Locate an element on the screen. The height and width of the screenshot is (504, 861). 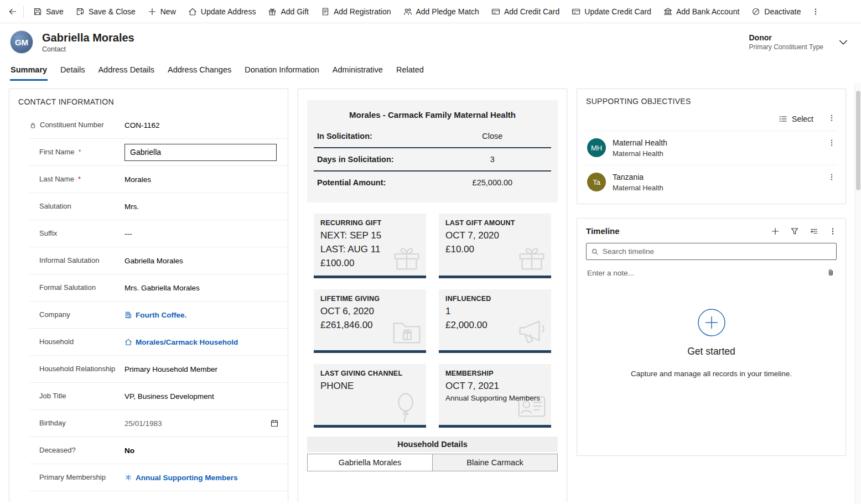
field-value-household-relationship: Primary Household Member is located at coordinates (201, 370).